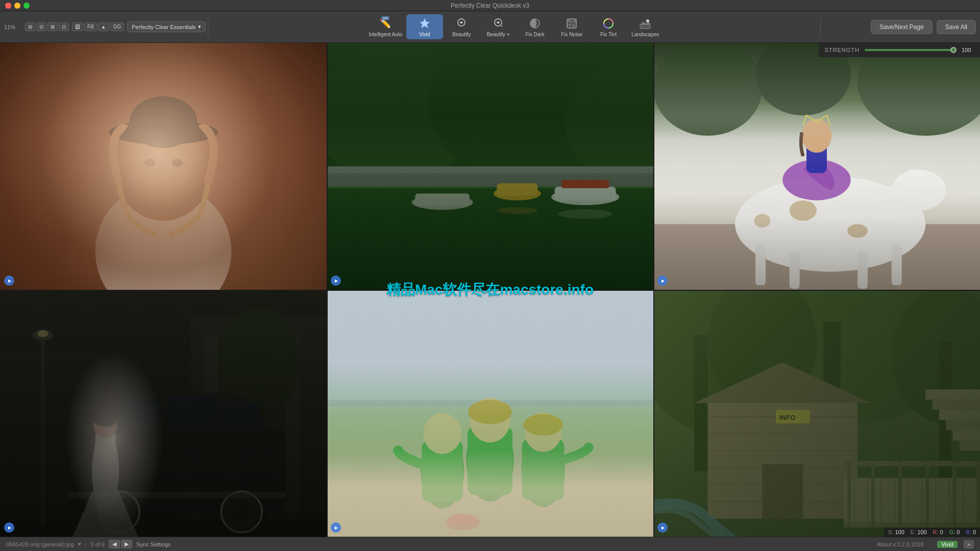 The image size is (980, 551). I want to click on strength-panel: STRENGTH 100, so click(899, 50).